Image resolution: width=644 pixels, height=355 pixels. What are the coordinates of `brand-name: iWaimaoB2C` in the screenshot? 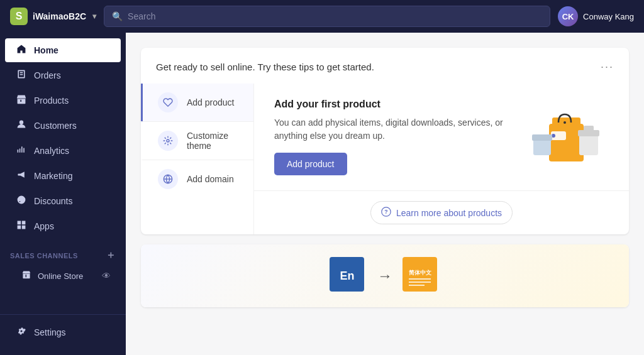 It's located at (59, 16).